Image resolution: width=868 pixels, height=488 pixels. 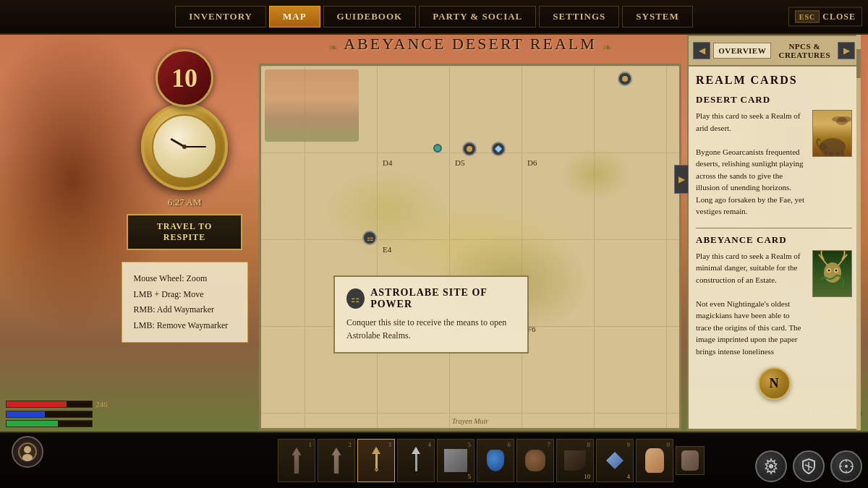 I want to click on hotbar: 1 2 3 4 5 5 6, so click(x=491, y=461).